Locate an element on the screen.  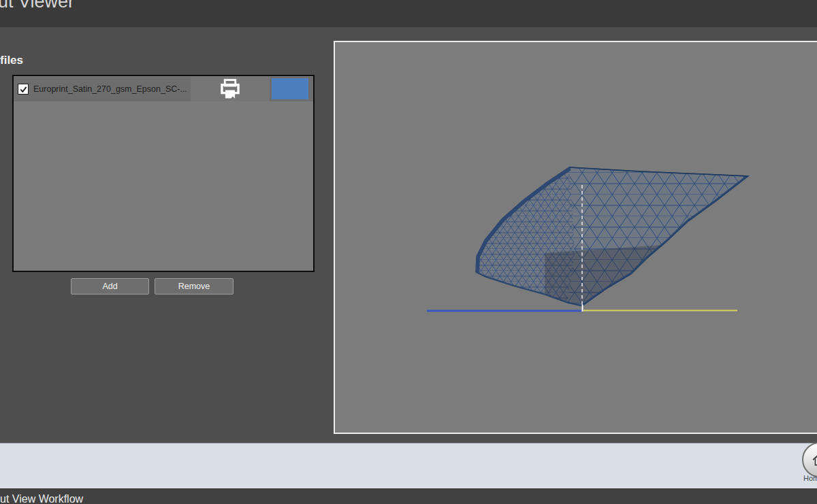
bottom-toolbar is located at coordinates (408, 466).